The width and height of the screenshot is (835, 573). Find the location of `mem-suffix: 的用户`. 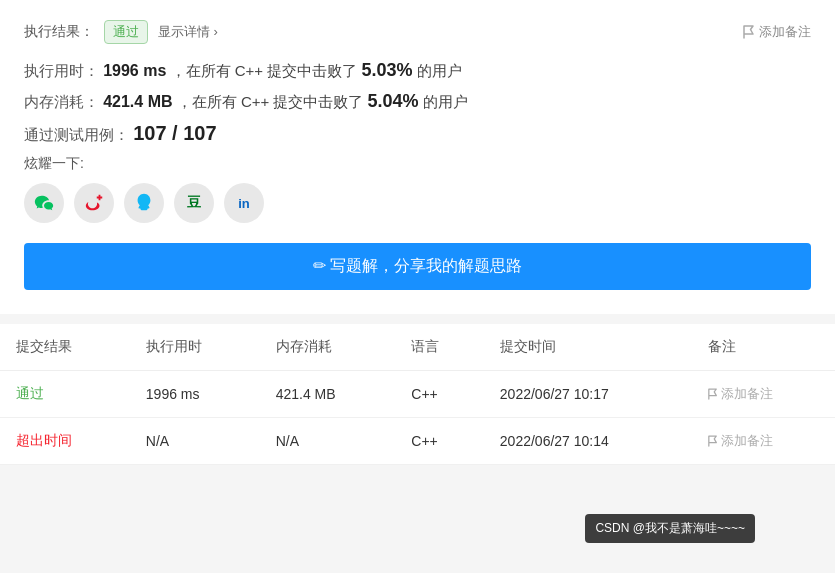

mem-suffix: 的用户 is located at coordinates (446, 102).